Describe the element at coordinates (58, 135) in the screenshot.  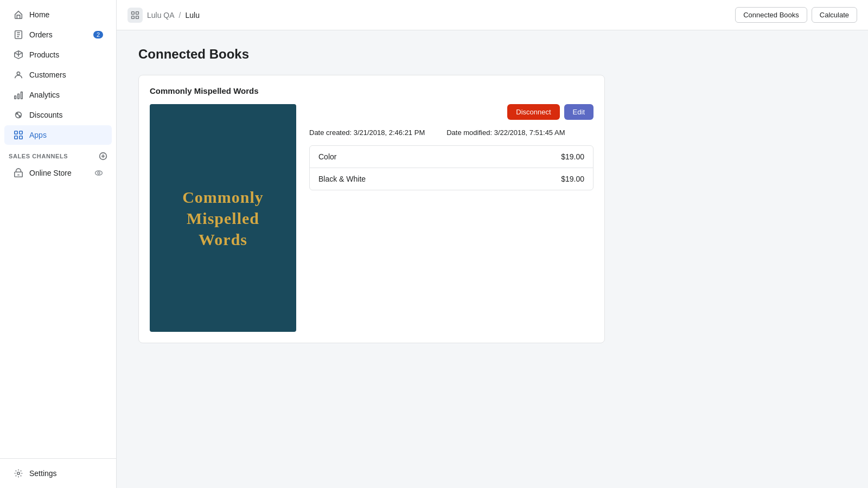
I see `sidebar-item-apps: Apps` at that location.